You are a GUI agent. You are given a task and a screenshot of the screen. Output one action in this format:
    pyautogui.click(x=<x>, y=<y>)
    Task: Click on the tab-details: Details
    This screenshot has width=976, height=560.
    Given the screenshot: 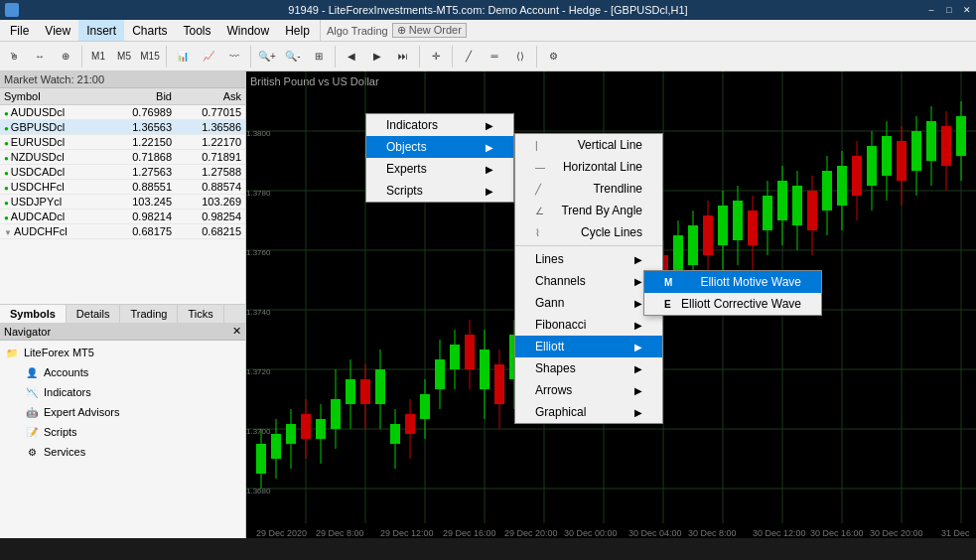 What is the action you would take?
    pyautogui.click(x=93, y=314)
    